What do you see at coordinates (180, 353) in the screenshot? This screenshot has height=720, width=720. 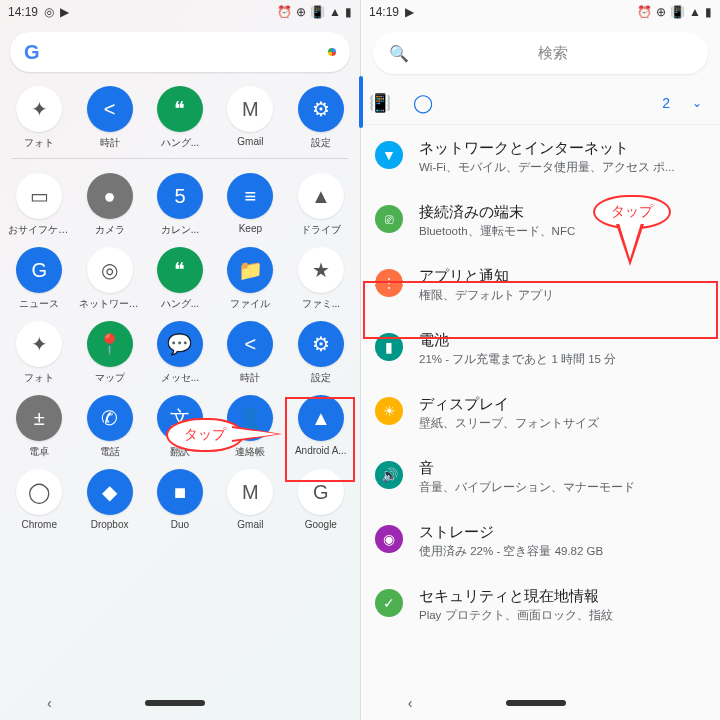 I see `app-メッセ...: 💬メッセ...` at bounding box center [180, 353].